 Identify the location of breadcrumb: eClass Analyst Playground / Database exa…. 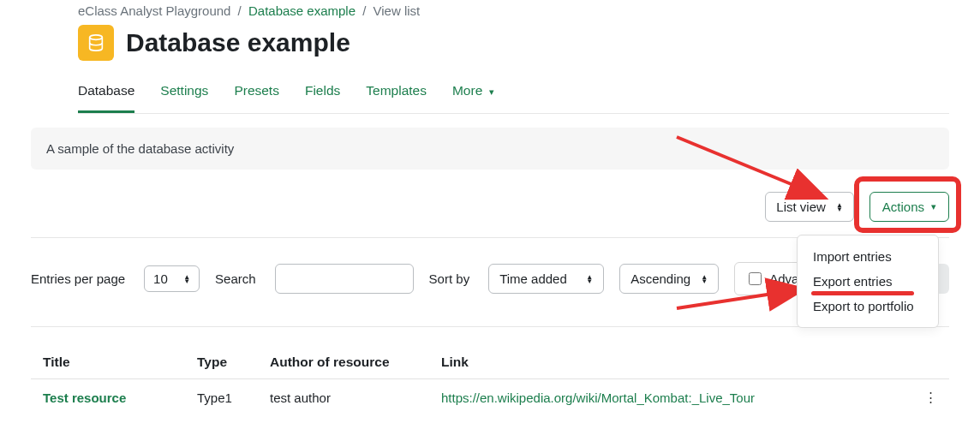
(514, 9).